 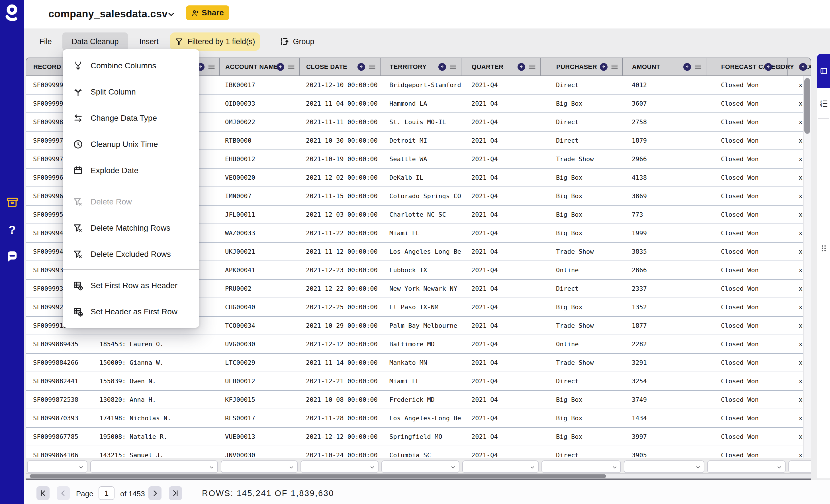 What do you see at coordinates (259, 252) in the screenshot?
I see `table-cell: UKJ00021` at bounding box center [259, 252].